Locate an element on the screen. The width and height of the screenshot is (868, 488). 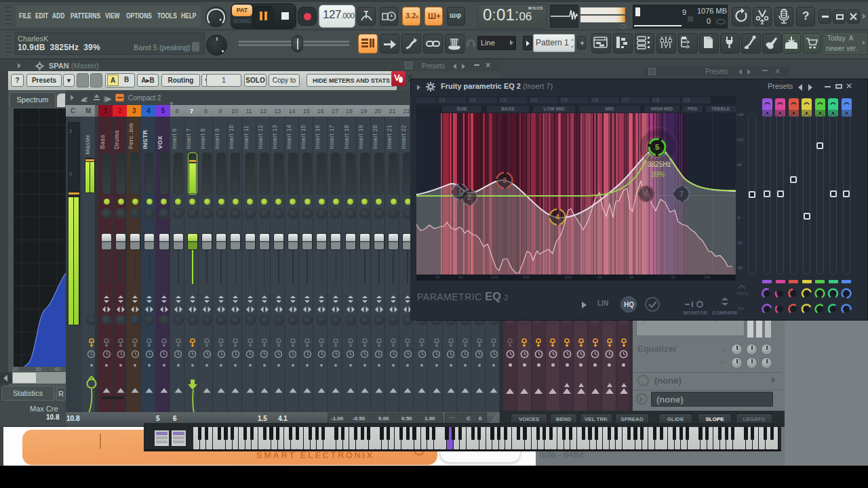
svg-text: 2 is located at coordinates (469, 198).